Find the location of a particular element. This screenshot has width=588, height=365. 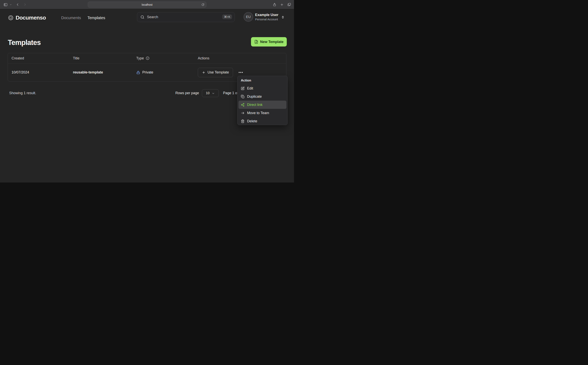

search-shortcut-badge: ⌘+K is located at coordinates (227, 17).